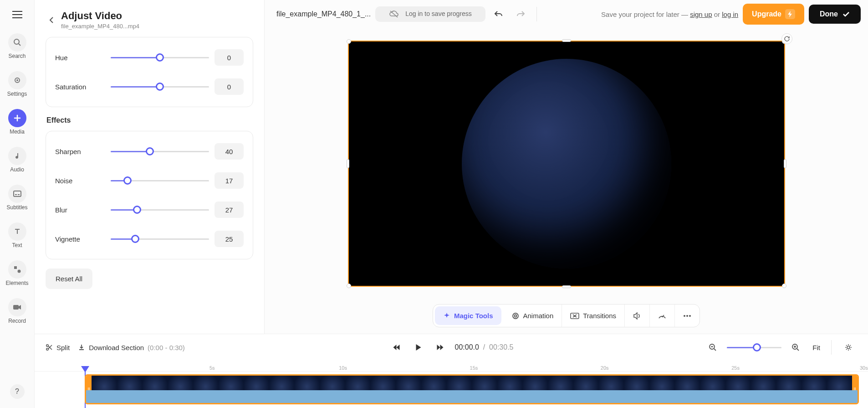 This screenshot has height=408, width=868. Describe the element at coordinates (229, 87) in the screenshot. I see `saturation-value: 0` at that location.